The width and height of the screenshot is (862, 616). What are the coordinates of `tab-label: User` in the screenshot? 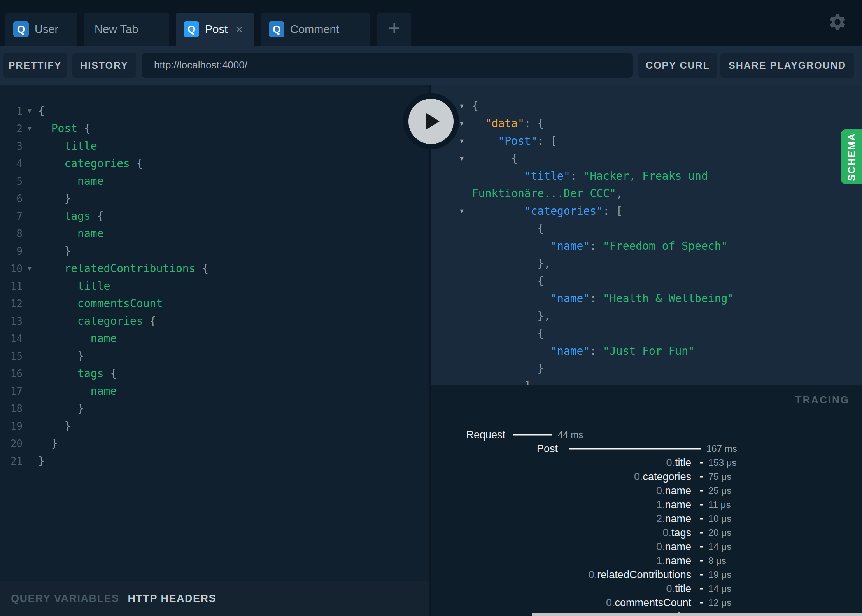 It's located at (47, 30).